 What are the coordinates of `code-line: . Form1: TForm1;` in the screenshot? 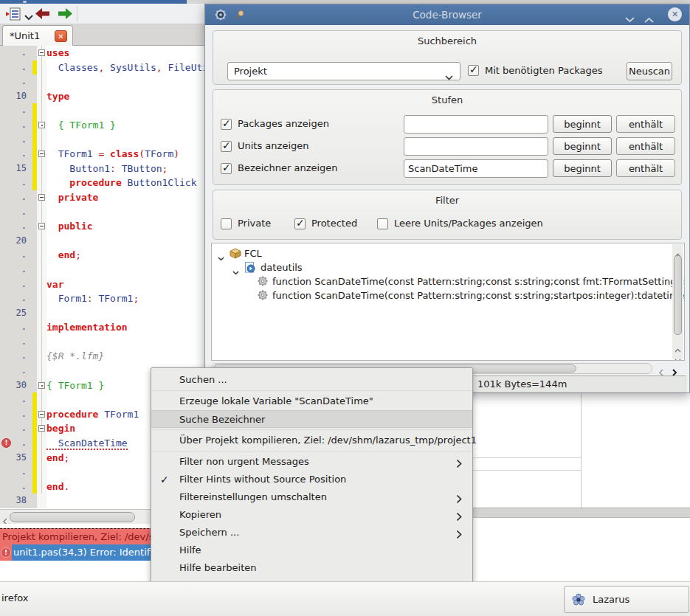 It's located at (102, 299).